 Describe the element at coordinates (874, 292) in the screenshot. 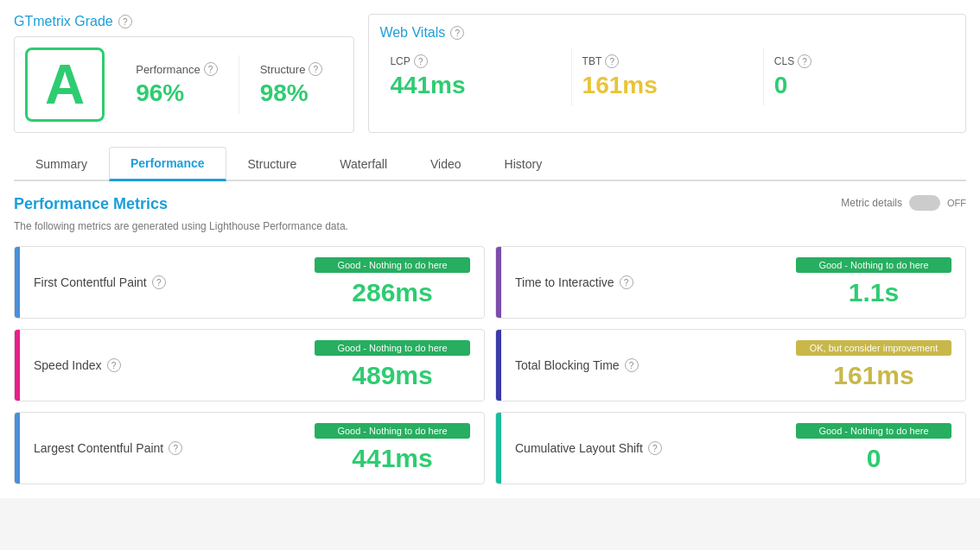

I see `tti-value: 1.1s` at that location.